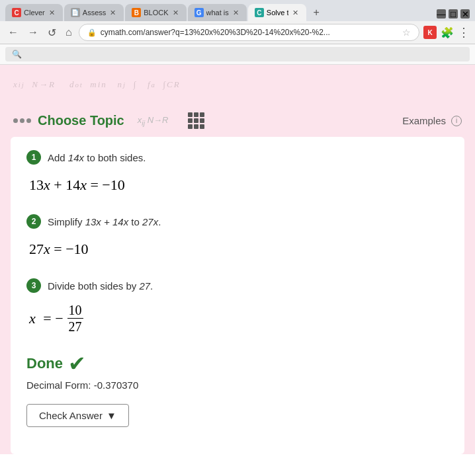  Describe the element at coordinates (75, 319) in the screenshot. I see `fraction-display: 10 27` at that location.